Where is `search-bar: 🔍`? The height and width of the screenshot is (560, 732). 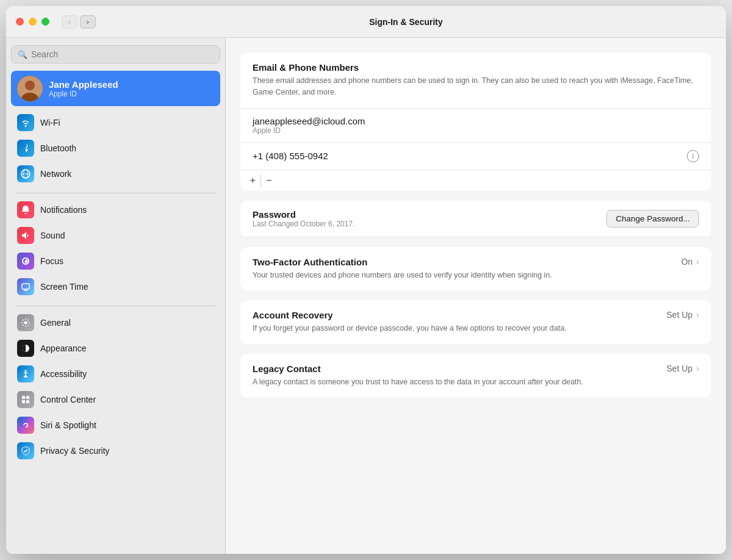 search-bar: 🔍 is located at coordinates (116, 54).